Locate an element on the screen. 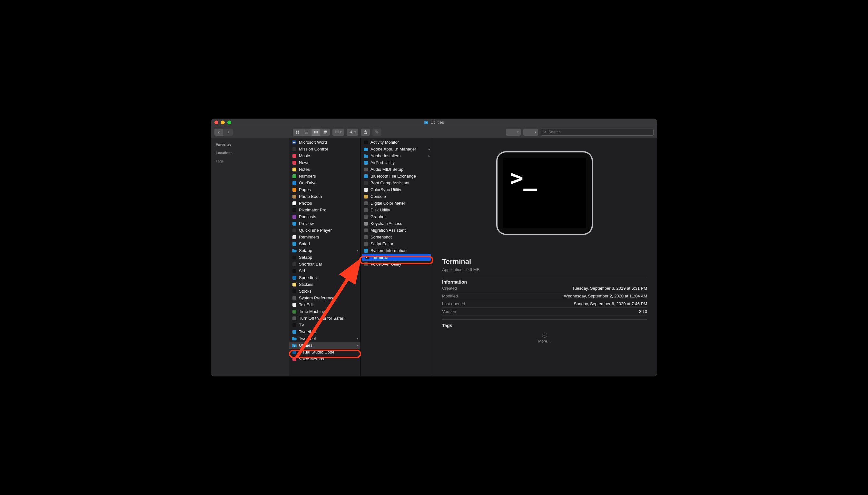 This screenshot has height=495, width=868. apps-item: QuickTime Player is located at coordinates (325, 230).